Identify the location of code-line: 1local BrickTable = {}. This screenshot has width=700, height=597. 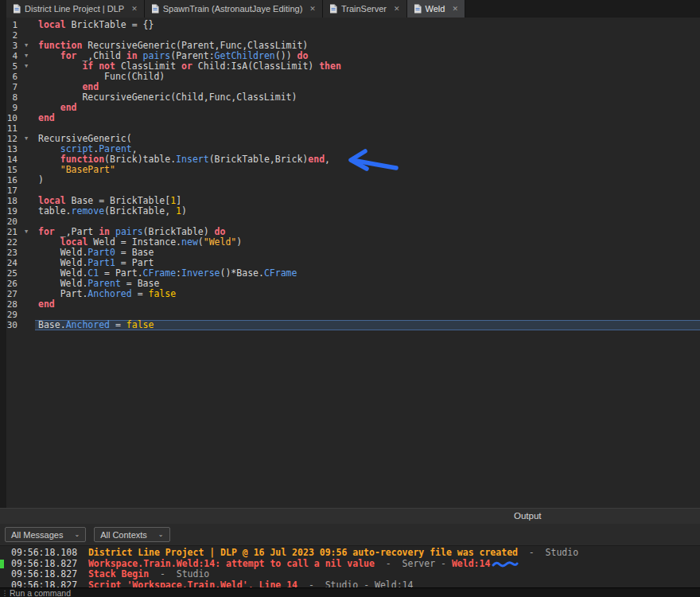
(350, 25).